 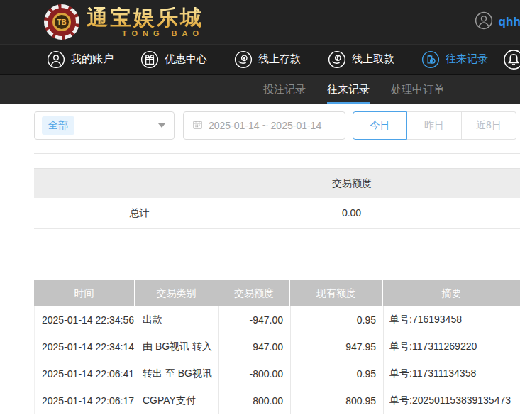 What do you see at coordinates (174, 60) in the screenshot?
I see `nav-item-promotions: 优惠中心` at bounding box center [174, 60].